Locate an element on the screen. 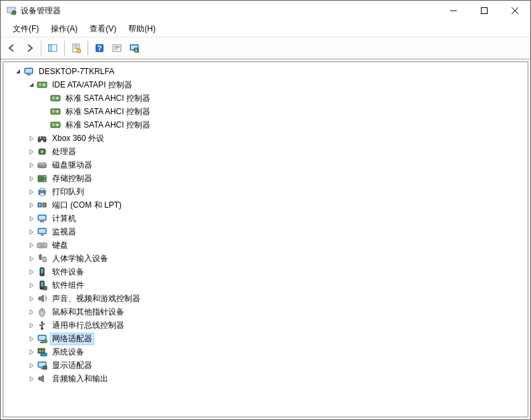 The width and height of the screenshot is (531, 420). back-button is located at coordinates (12, 48).